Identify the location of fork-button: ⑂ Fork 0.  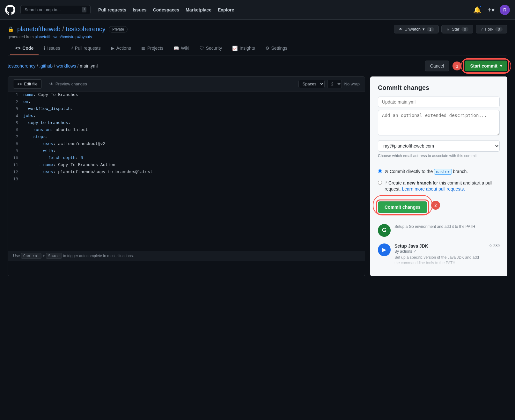
(492, 29).